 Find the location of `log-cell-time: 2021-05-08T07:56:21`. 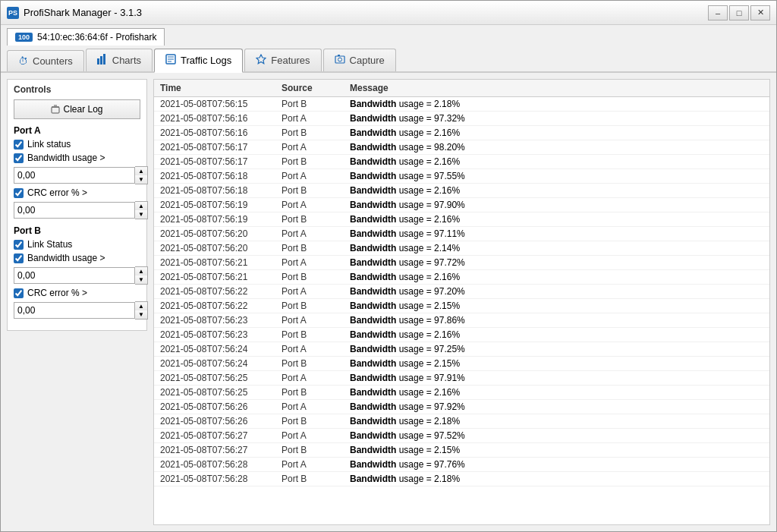

log-cell-time: 2021-05-08T07:56:21 is located at coordinates (221, 263).